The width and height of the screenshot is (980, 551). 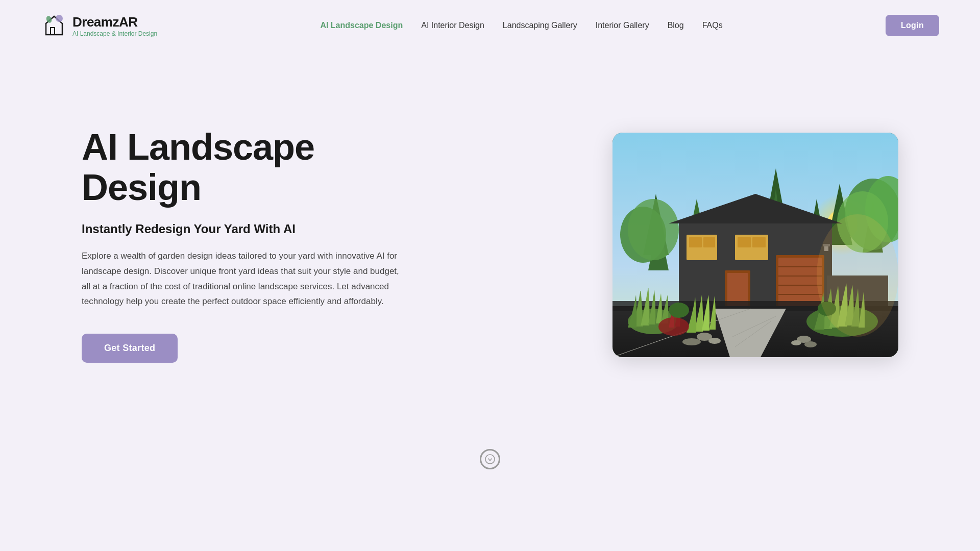 What do you see at coordinates (130, 348) in the screenshot?
I see `get-started-button: Get Started` at bounding box center [130, 348].